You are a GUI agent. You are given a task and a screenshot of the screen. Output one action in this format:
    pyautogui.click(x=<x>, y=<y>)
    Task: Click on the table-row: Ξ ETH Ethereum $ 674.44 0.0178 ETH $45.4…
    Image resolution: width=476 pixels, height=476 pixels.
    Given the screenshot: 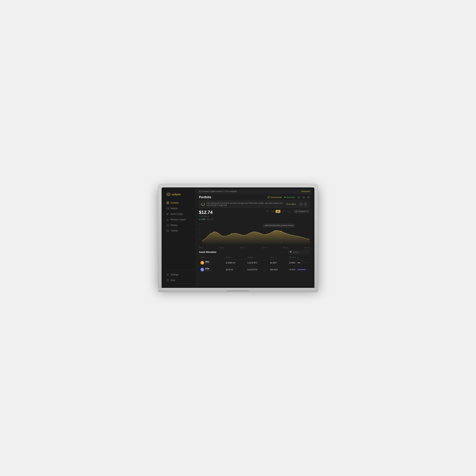 What is the action you would take?
    pyautogui.click(x=254, y=270)
    